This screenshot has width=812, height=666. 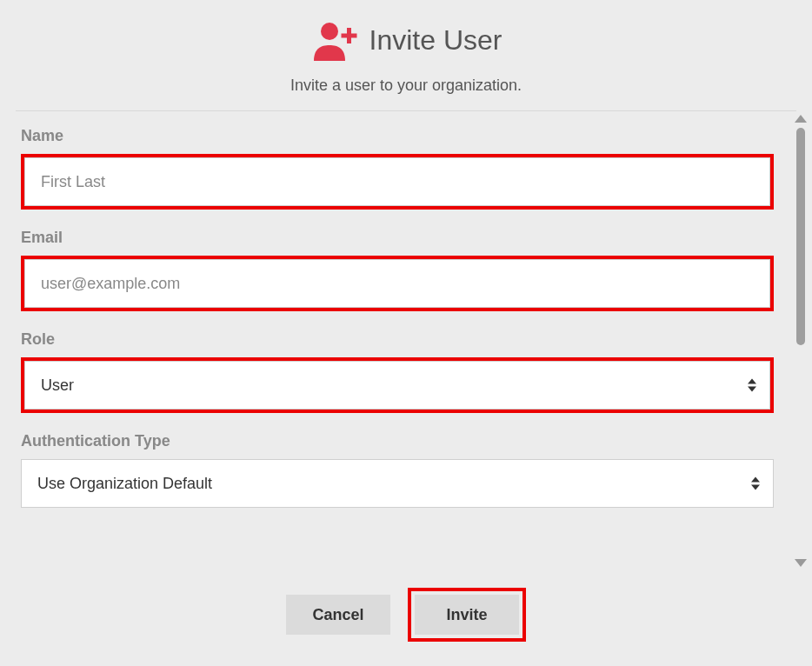 What do you see at coordinates (801, 236) in the screenshot?
I see `scrollbar-thumb` at bounding box center [801, 236].